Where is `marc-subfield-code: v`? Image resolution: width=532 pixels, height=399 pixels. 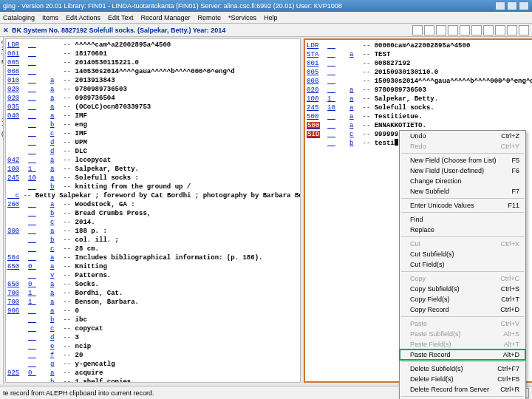
marc-subfield-code: v is located at coordinates (55, 276).